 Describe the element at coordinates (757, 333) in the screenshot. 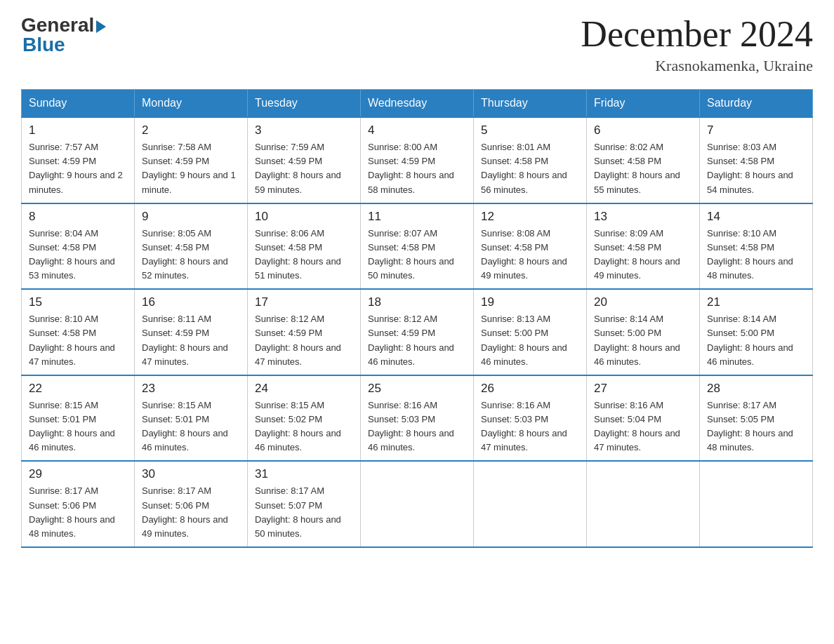

I see `calendar-cell: 21Sunrise: 8:14 AMSunset: 5:00 PMDayligh…` at that location.